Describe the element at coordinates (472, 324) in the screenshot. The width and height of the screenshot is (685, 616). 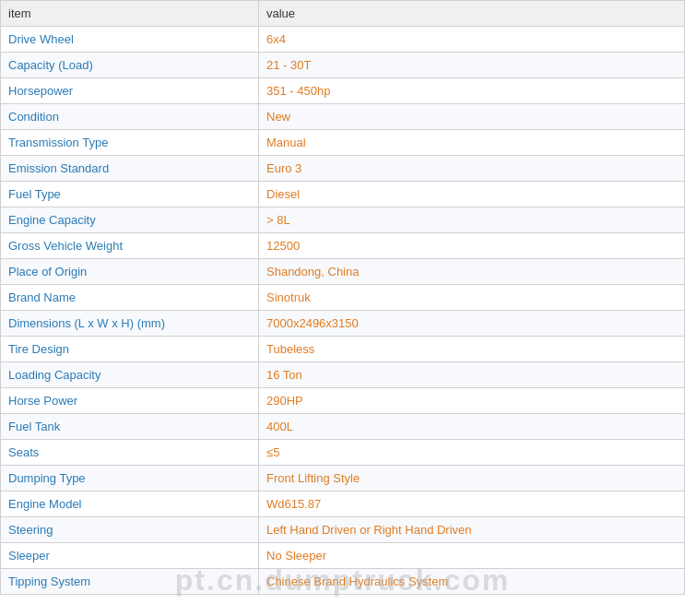
I see `value-cell: 7000x2496x3150` at that location.